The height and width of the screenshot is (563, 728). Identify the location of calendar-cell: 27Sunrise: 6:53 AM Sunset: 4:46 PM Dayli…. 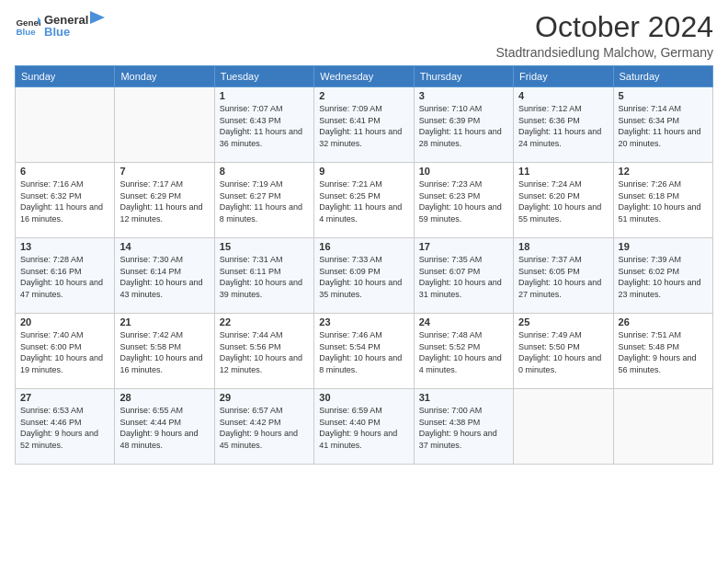
(65, 427).